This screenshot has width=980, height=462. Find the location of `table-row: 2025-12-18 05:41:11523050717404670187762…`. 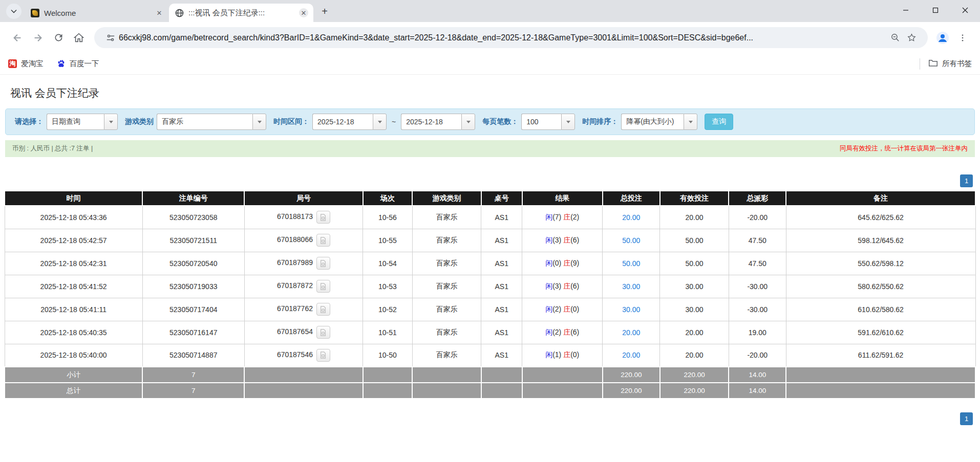

table-row: 2025-12-18 05:41:11523050717404670187762… is located at coordinates (490, 309).